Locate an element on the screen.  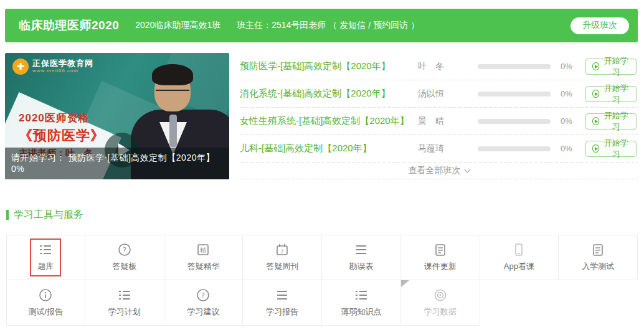
view-all-classes-link: 查看全部班次 is located at coordinates (438, 171).